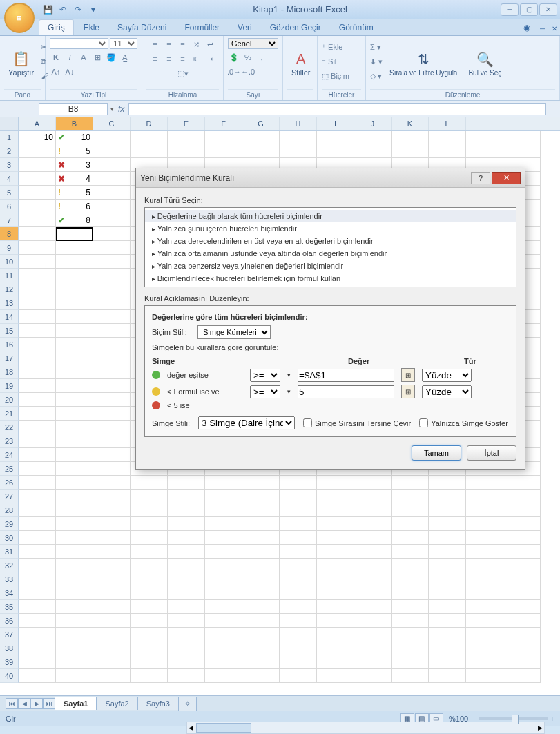 The height and width of the screenshot is (734, 560). Describe the element at coordinates (10, 635) in the screenshot. I see `row-header: 37` at that location.